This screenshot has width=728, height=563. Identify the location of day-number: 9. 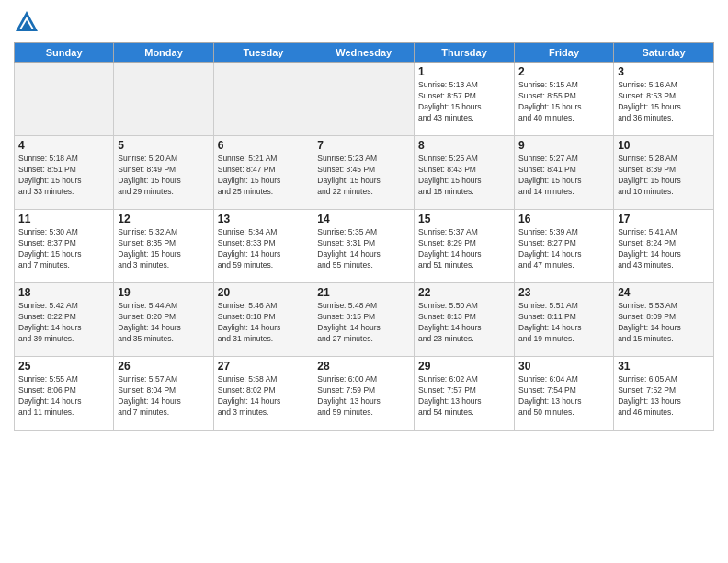
(564, 145).